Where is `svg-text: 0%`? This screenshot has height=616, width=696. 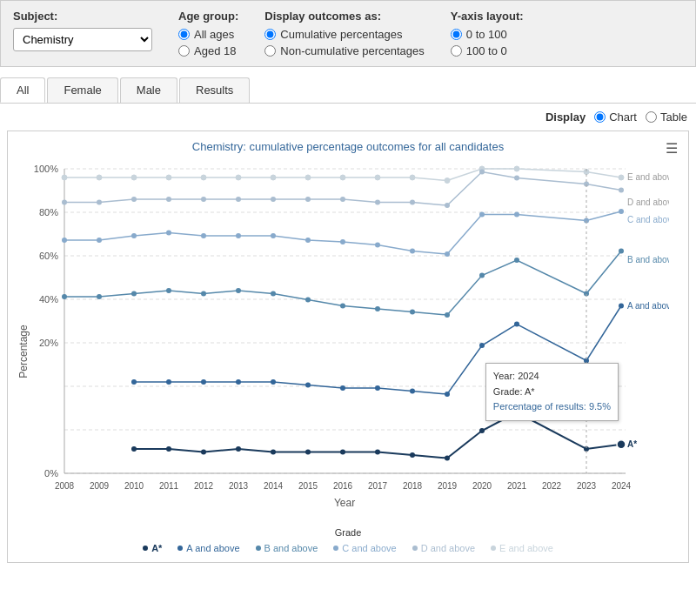 svg-text: 0% is located at coordinates (51, 473).